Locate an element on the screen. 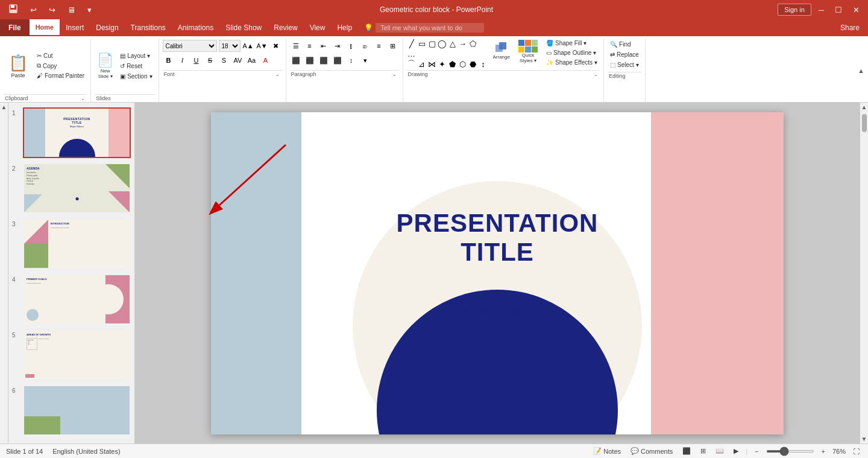 Image resolution: width=868 pixels, height=458 pixels. slideshow-tab: Slide Show is located at coordinates (244, 28).